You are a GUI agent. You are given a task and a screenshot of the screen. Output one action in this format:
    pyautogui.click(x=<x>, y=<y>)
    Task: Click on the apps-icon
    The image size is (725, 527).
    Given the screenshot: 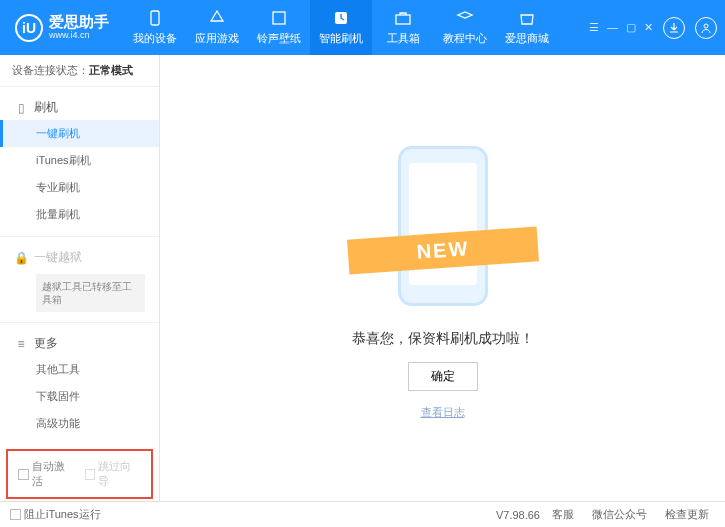 What is the action you would take?
    pyautogui.click(x=217, y=18)
    